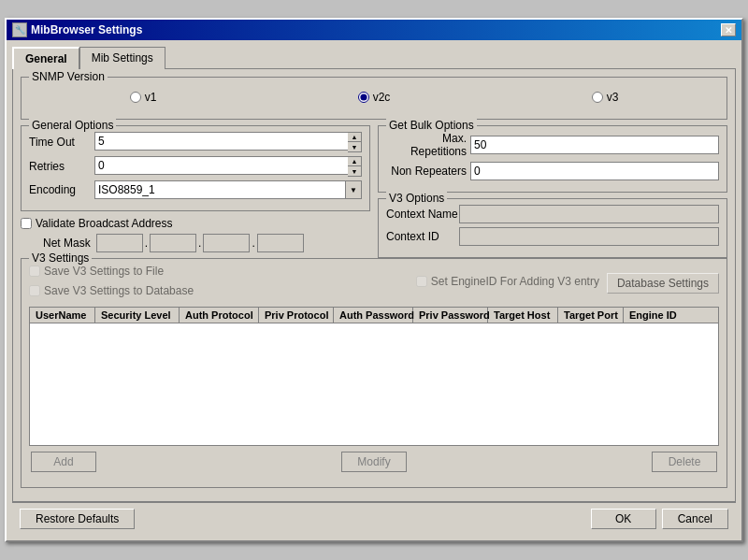  I want to click on radio-v1, so click(136, 97).